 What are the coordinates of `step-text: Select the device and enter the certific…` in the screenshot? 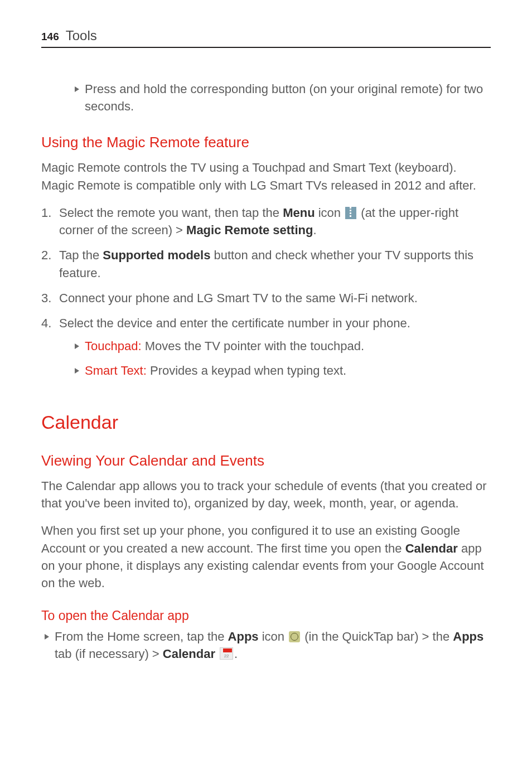 It's located at (275, 350).